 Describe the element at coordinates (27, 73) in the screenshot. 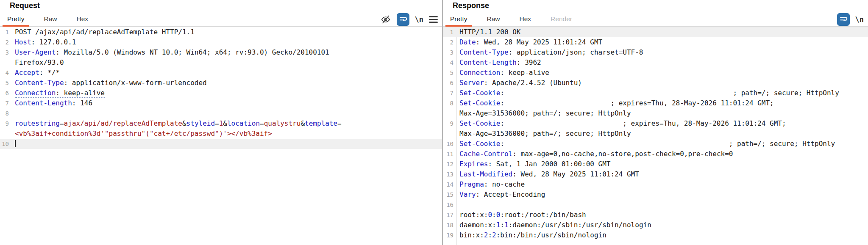

I see `code-text: Accept` at that location.